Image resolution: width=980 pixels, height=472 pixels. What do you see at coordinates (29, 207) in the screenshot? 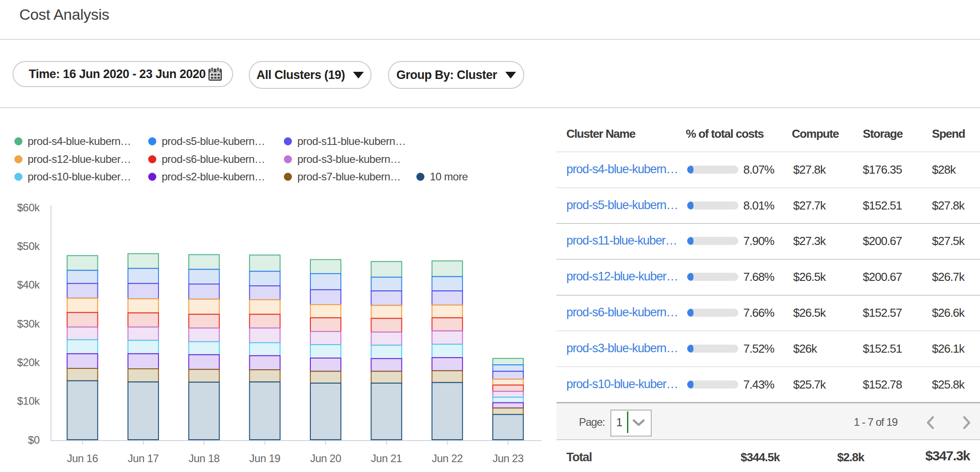
I see `svg-text: $60k` at bounding box center [29, 207].